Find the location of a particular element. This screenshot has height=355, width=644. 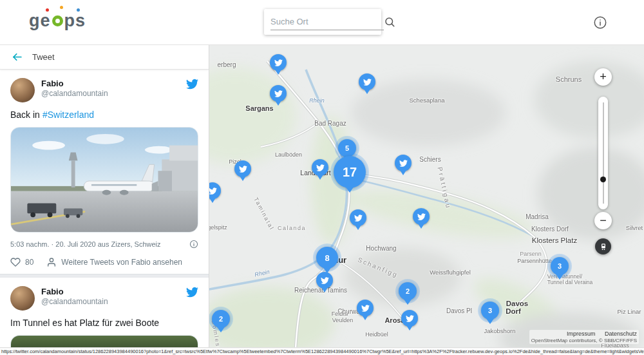

search-icon is located at coordinates (390, 22).